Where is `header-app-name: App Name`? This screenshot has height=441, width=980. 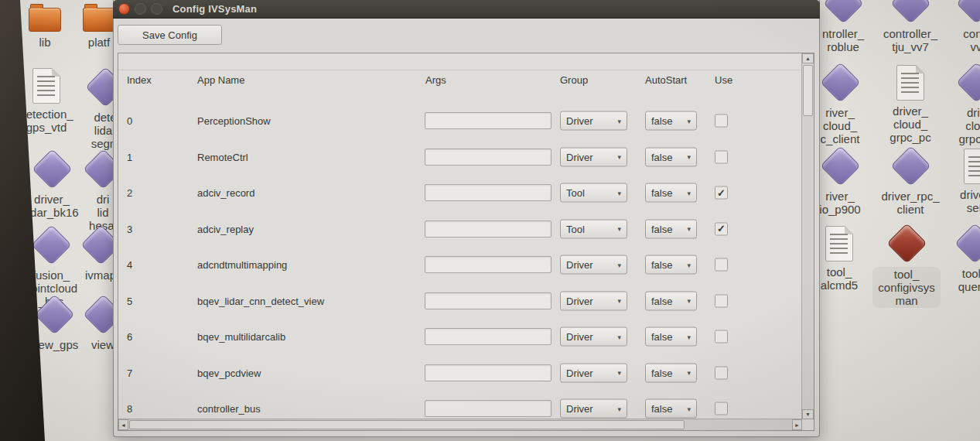 header-app-name: App Name is located at coordinates (221, 80).